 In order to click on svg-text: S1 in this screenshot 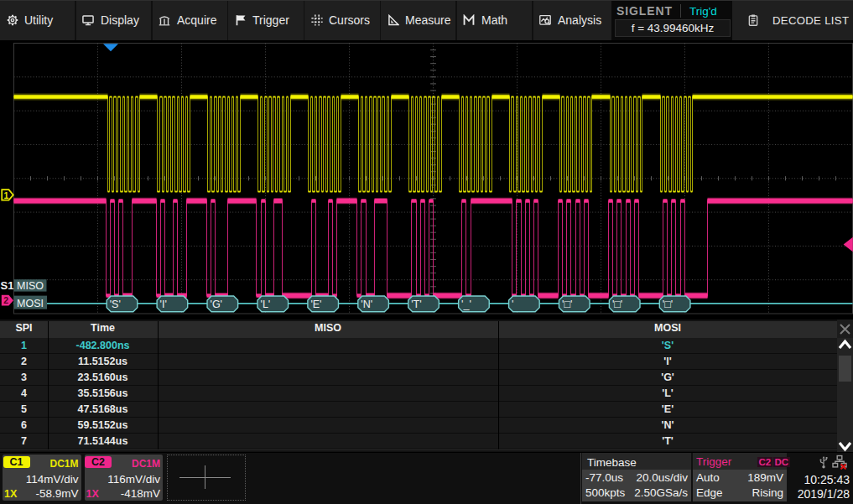, I will do `click(8, 285)`.